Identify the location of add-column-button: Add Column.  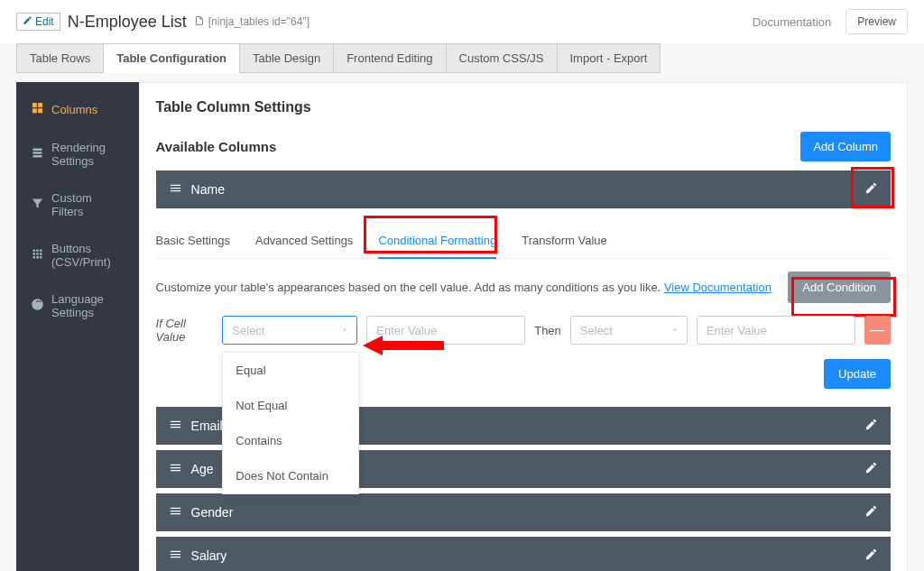
(845, 146).